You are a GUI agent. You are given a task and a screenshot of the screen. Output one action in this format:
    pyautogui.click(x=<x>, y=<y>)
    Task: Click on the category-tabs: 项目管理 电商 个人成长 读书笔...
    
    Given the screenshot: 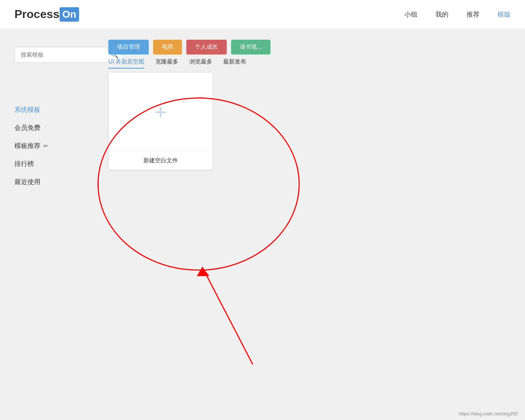 What is the action you would take?
    pyautogui.click(x=309, y=47)
    